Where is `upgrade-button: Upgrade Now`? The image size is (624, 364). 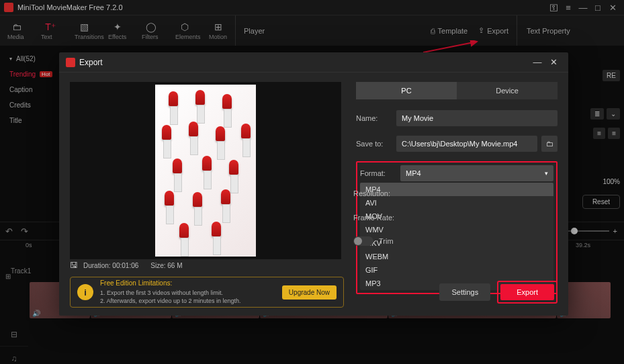
upgrade-button: Upgrade Now is located at coordinates (309, 293).